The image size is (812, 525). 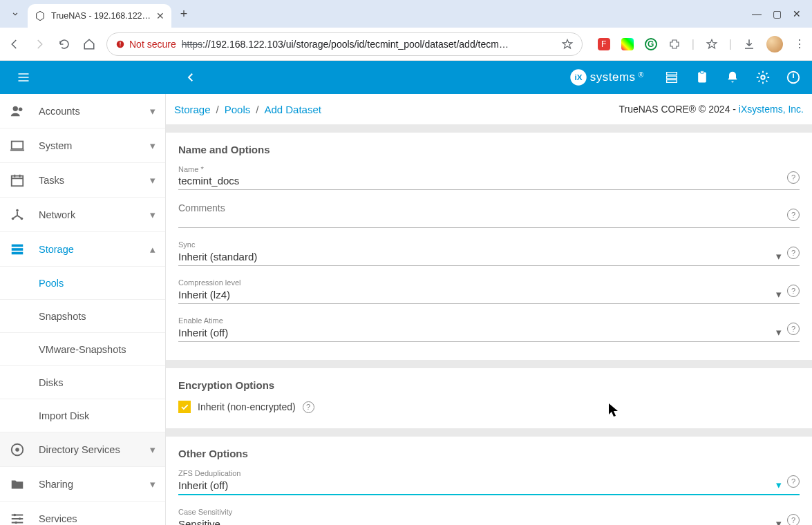 I want to click on chevron-down-icon: ▾, so click(x=153, y=146).